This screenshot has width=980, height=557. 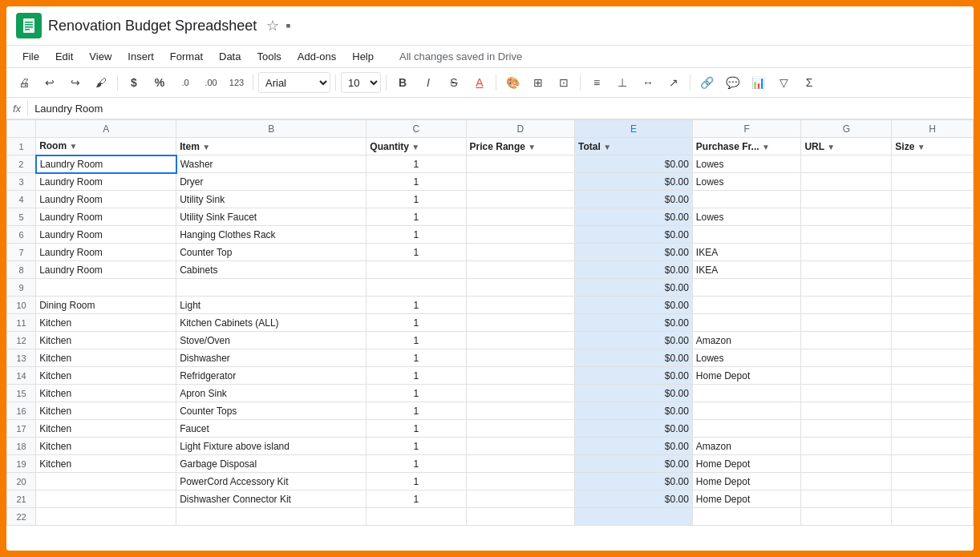 What do you see at coordinates (271, 270) in the screenshot?
I see `table-cell: Cabinets` at bounding box center [271, 270].